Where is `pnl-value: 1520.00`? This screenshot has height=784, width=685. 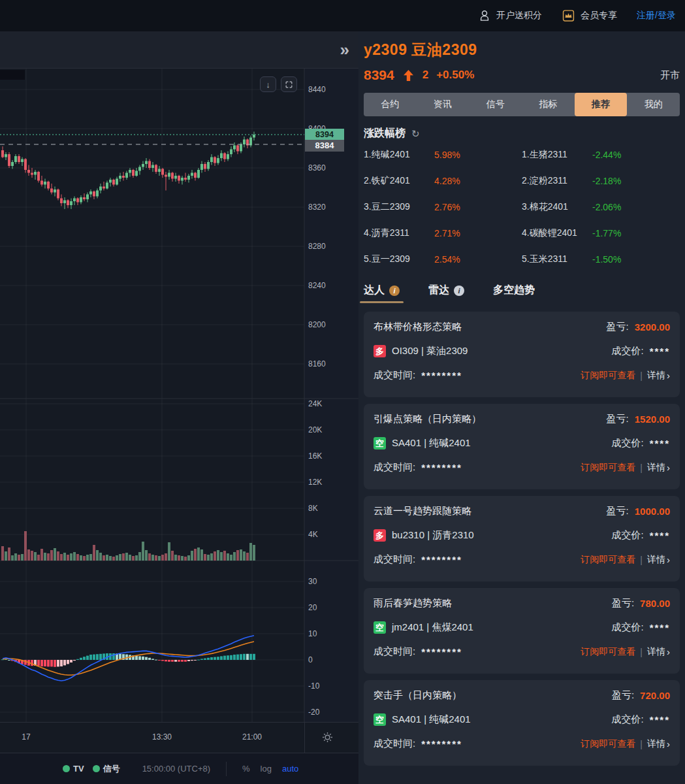 pnl-value: 1520.00 is located at coordinates (652, 419).